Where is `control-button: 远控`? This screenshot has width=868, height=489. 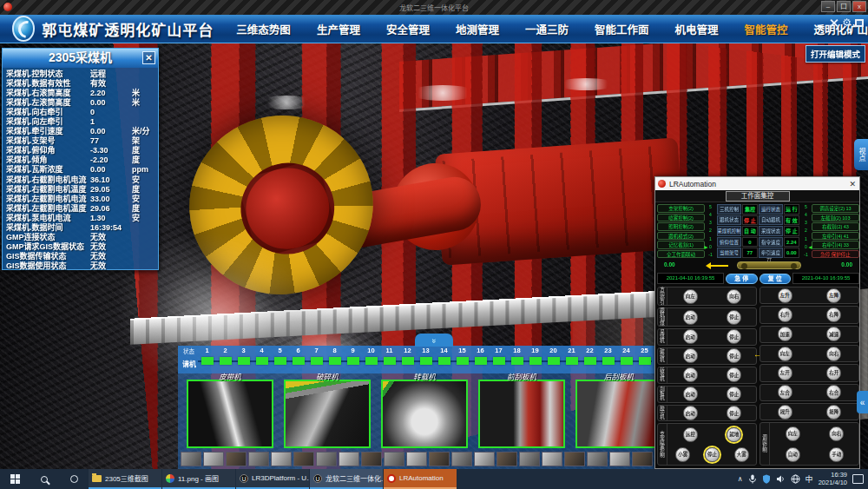 control-button: 远控 is located at coordinates (691, 434).